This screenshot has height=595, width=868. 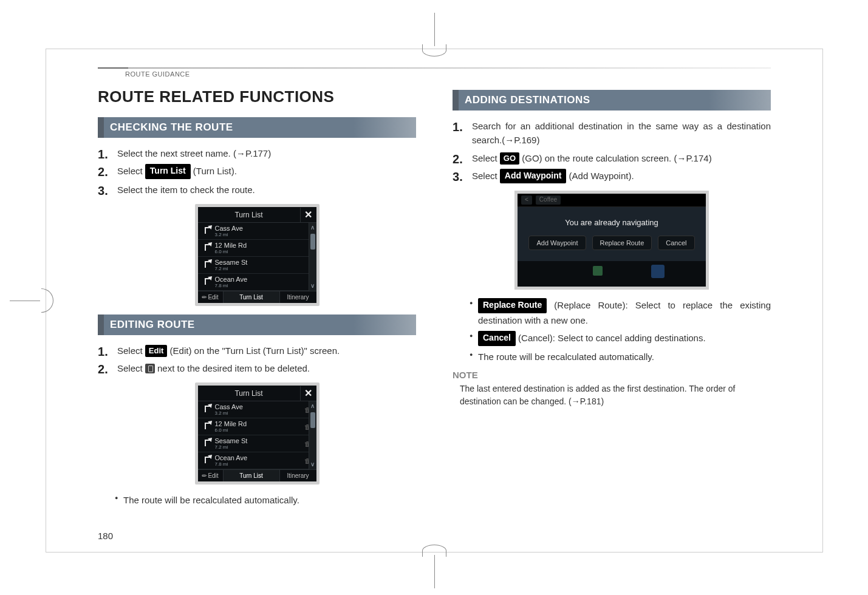 What do you see at coordinates (106, 536) in the screenshot?
I see `page-number: 180` at bounding box center [106, 536].